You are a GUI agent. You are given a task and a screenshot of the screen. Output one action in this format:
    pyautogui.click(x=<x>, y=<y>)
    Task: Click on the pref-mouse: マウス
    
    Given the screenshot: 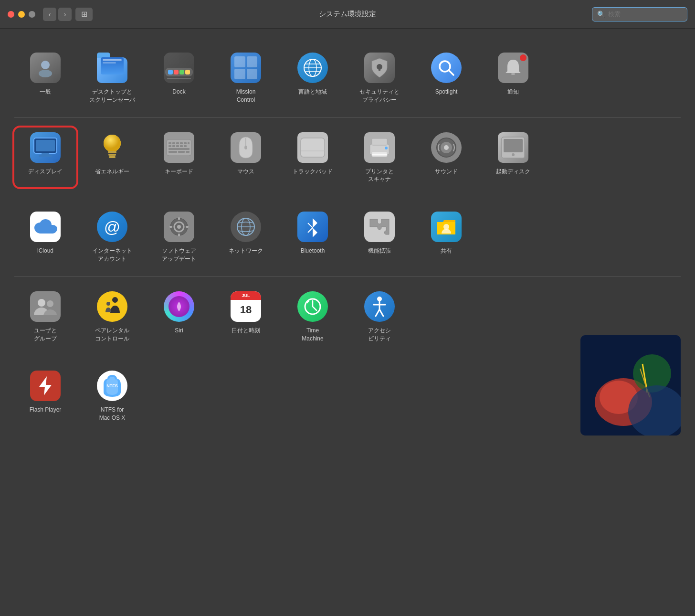 What is the action you would take?
    pyautogui.click(x=246, y=158)
    